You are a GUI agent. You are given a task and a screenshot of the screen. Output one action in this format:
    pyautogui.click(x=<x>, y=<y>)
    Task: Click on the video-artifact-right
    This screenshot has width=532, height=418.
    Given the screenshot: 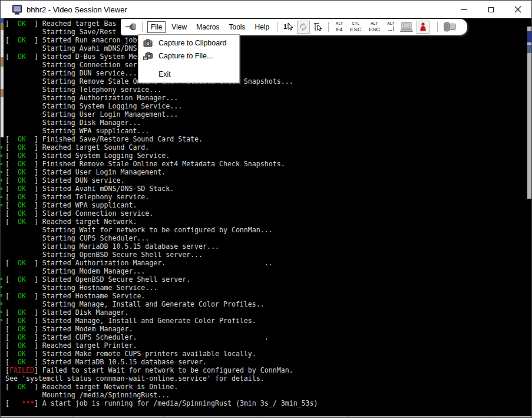 What is the action you would take?
    pyautogui.click(x=529, y=113)
    